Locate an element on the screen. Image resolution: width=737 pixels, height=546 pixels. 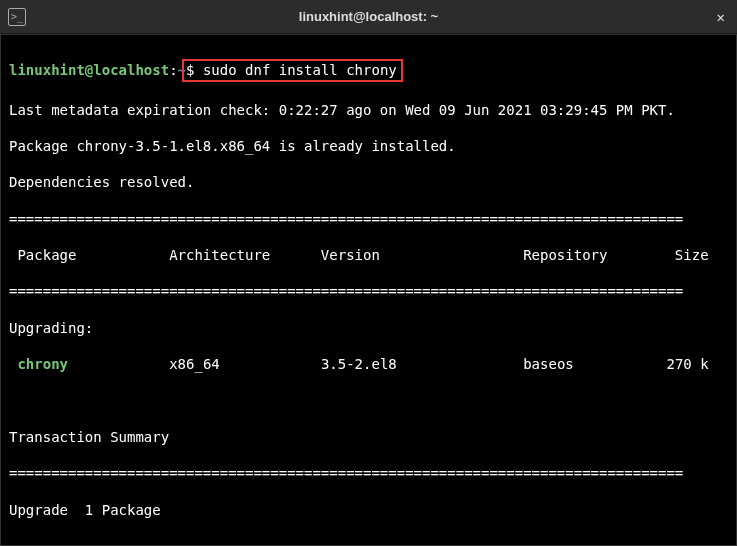
output-metadata: Last metadata expiration check: 0:22:27 … is located at coordinates (368, 110).